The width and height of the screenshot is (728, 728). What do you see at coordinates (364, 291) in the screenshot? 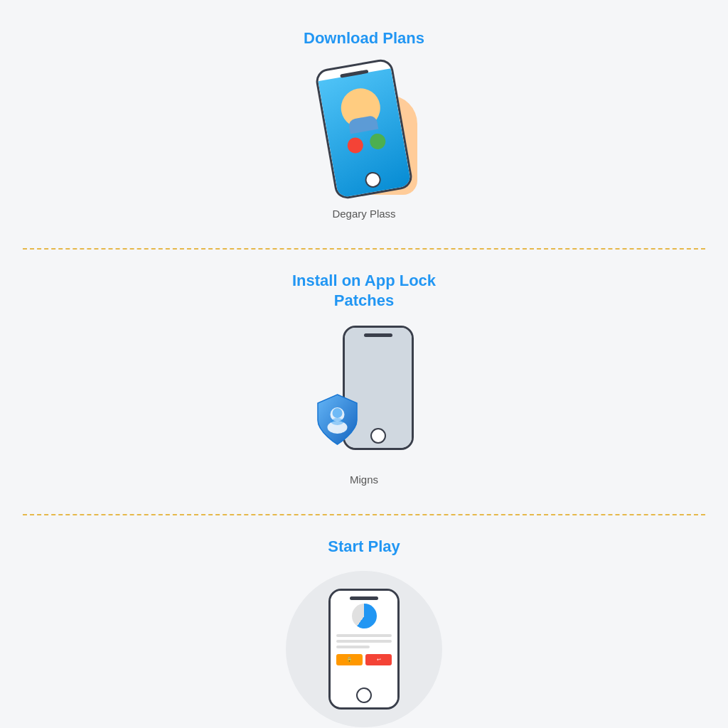
I see `install-title: Install on App Lock Patches` at bounding box center [364, 291].